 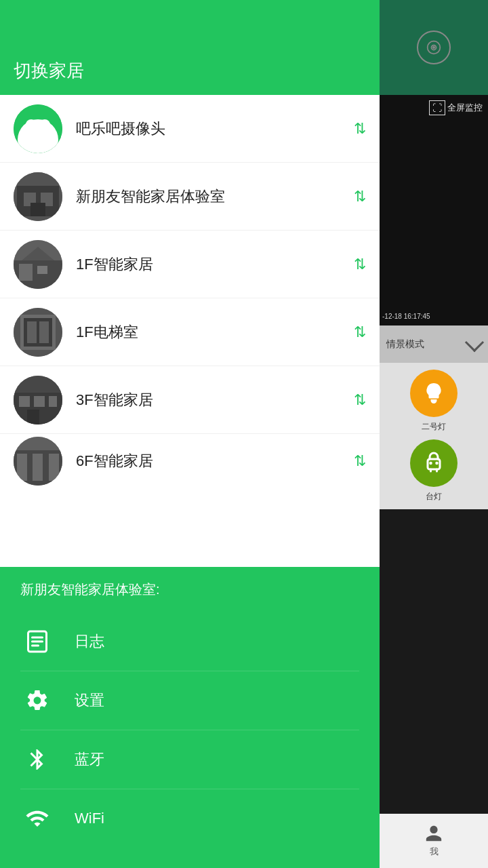 What do you see at coordinates (89, 818) in the screenshot?
I see `menu-wifi-label: WiFi` at bounding box center [89, 818].